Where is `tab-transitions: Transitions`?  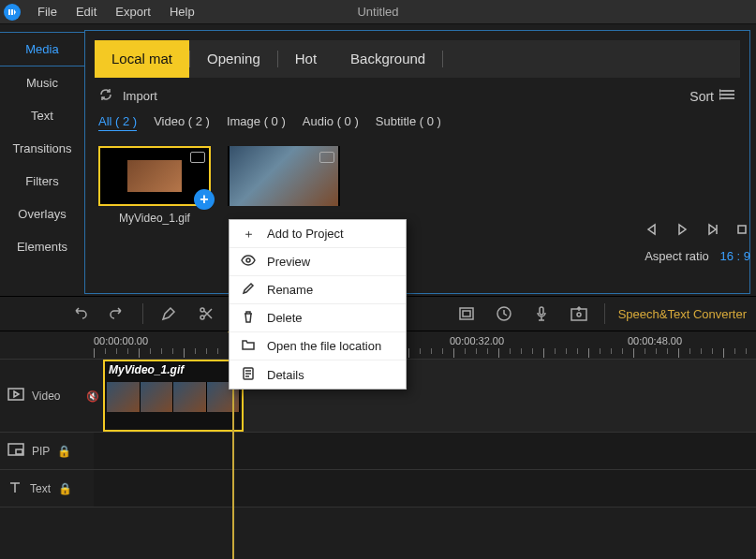
tab-transitions: Transitions is located at coordinates (42, 148).